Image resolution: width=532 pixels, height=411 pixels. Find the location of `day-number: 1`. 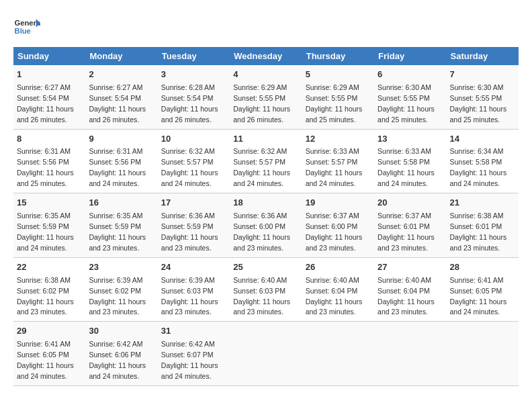

day-number: 1 is located at coordinates (50, 75).